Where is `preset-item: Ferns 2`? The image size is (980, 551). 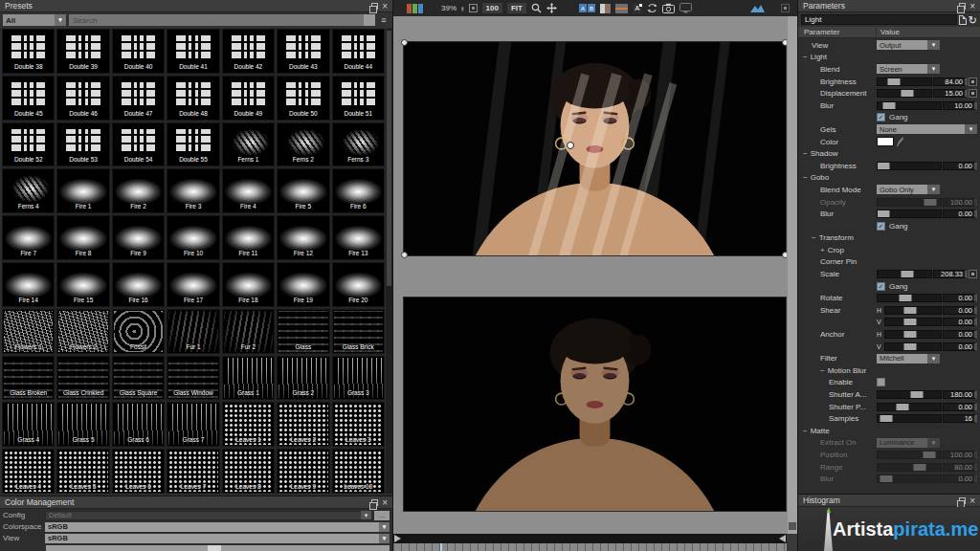 preset-item: Ferns 2 is located at coordinates (302, 145).